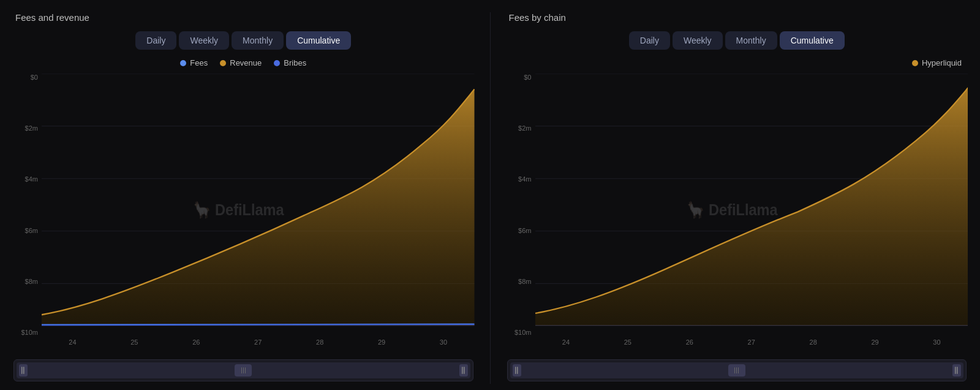 Image resolution: width=980 pixels, height=390 pixels. I want to click on chart1-tab-daily: Daily, so click(156, 40).